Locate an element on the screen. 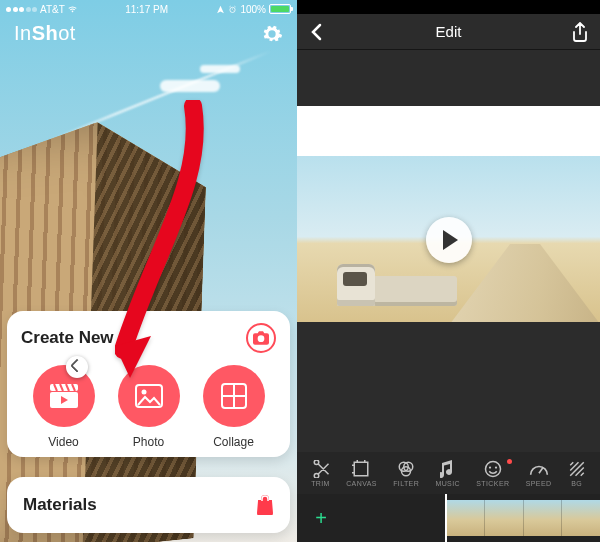 Image resolution: width=600 pixels, height=542 pixels. battery-icon is located at coordinates (280, 9).